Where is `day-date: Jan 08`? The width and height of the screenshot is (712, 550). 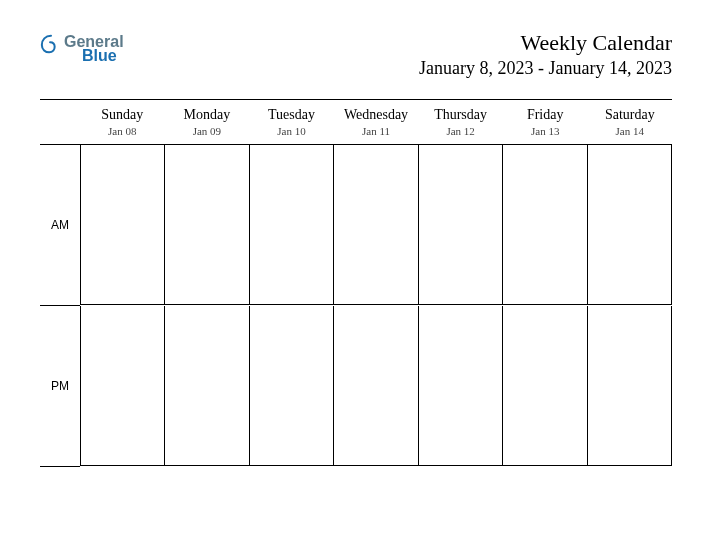
day-date: Jan 08 is located at coordinates (122, 131).